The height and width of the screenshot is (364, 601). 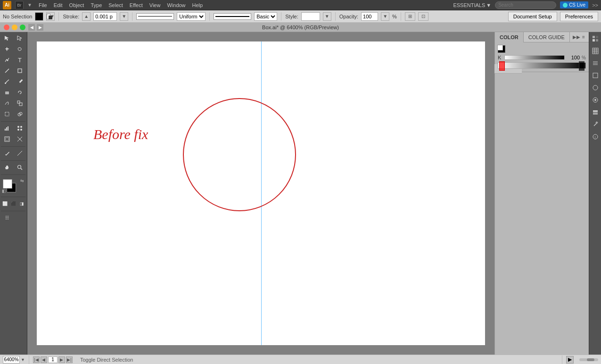 What do you see at coordinates (176, 5) in the screenshot?
I see `menu-window: Window` at bounding box center [176, 5].